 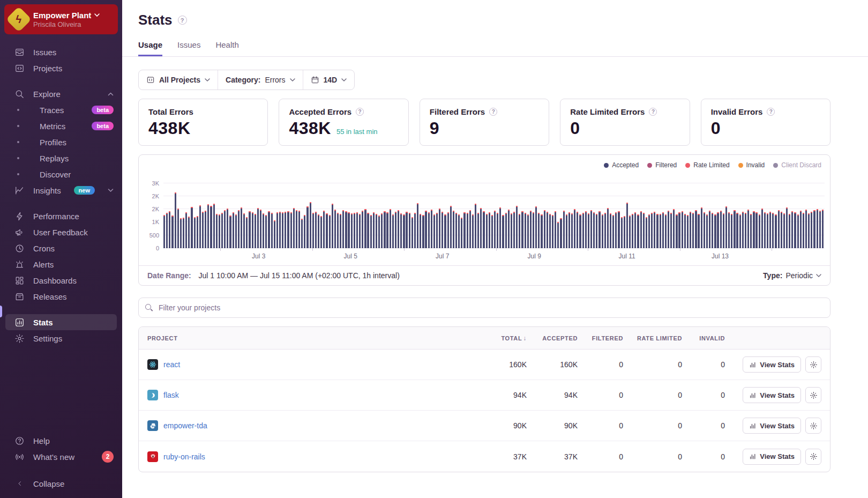 I want to click on category-selector: Category: Errors, so click(x=260, y=80).